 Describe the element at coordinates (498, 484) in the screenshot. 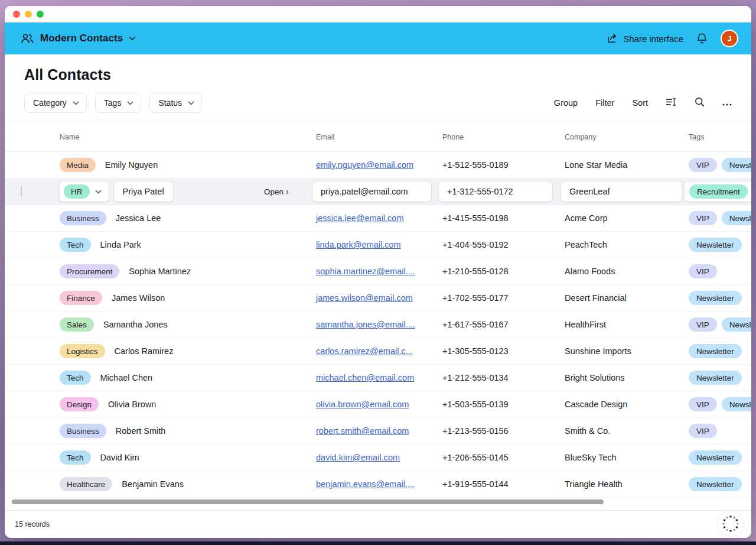

I see `phone-value: +1-919-555-0144` at that location.